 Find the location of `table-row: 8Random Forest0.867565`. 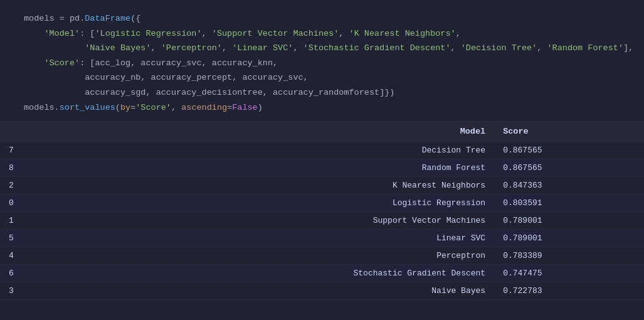

table-row: 8Random Forest0.867565 is located at coordinates (322, 168).